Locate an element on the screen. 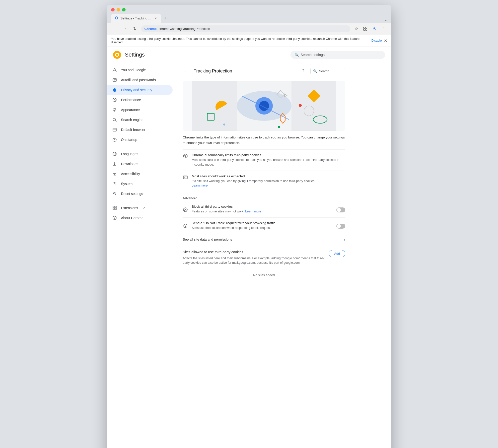 This screenshot has height=448, width=498. add-site-button: Add is located at coordinates (337, 254).